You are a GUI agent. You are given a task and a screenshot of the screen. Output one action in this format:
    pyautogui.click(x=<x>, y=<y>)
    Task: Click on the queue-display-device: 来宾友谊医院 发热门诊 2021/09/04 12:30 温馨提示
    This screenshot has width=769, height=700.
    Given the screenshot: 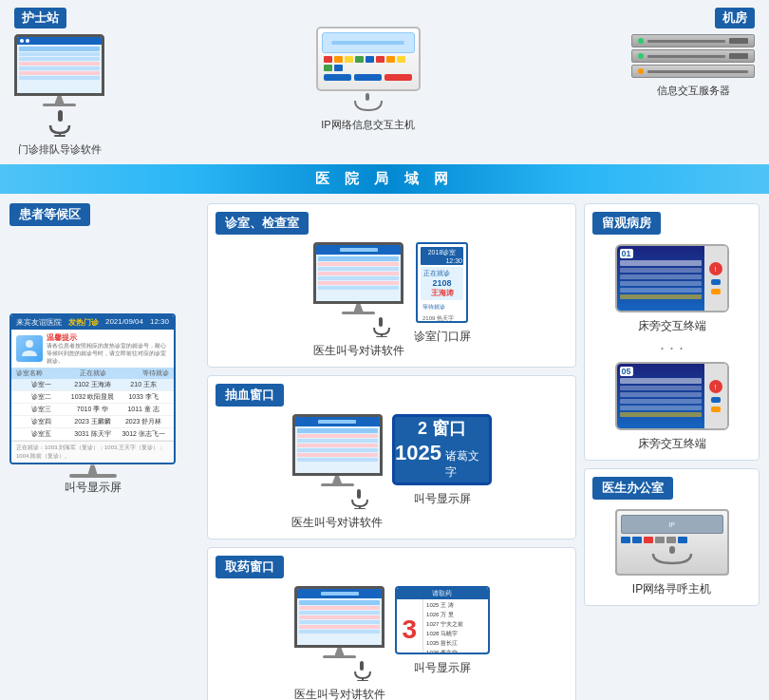 What is the action you would take?
    pyautogui.click(x=93, y=405)
    